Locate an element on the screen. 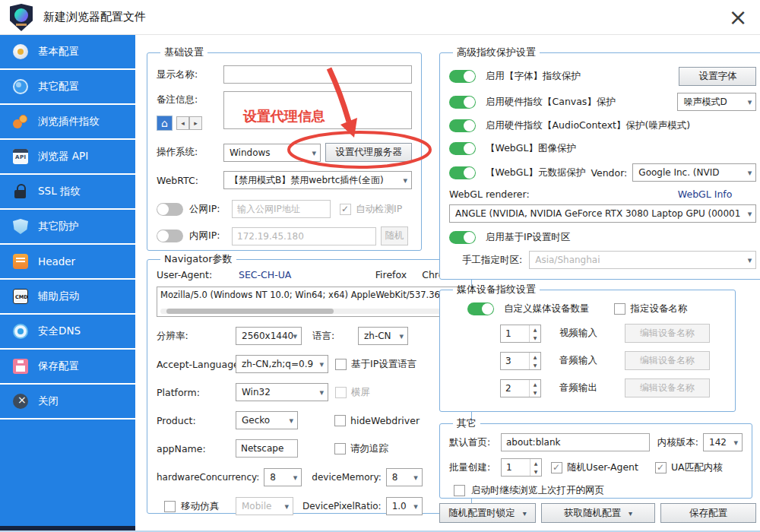 This screenshot has height=532, width=760. resolution-select: 2560x1440 is located at coordinates (269, 336).